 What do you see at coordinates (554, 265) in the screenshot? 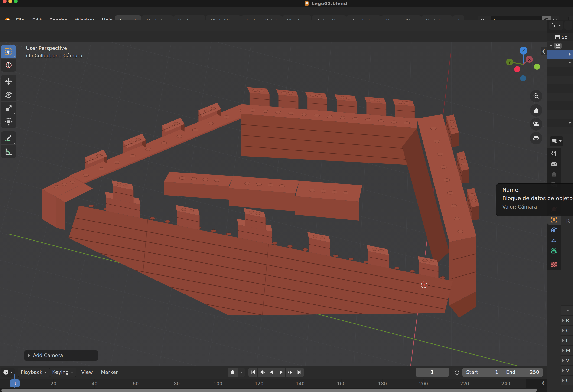
I see `properties-tab-texture` at bounding box center [554, 265].